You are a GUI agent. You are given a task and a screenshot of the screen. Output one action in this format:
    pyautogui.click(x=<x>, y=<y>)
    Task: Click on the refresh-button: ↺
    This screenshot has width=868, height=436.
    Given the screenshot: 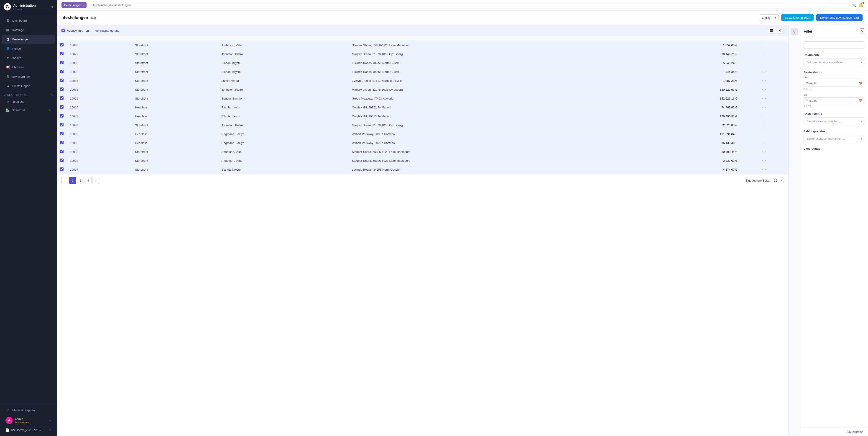 What is the action you would take?
    pyautogui.click(x=780, y=30)
    